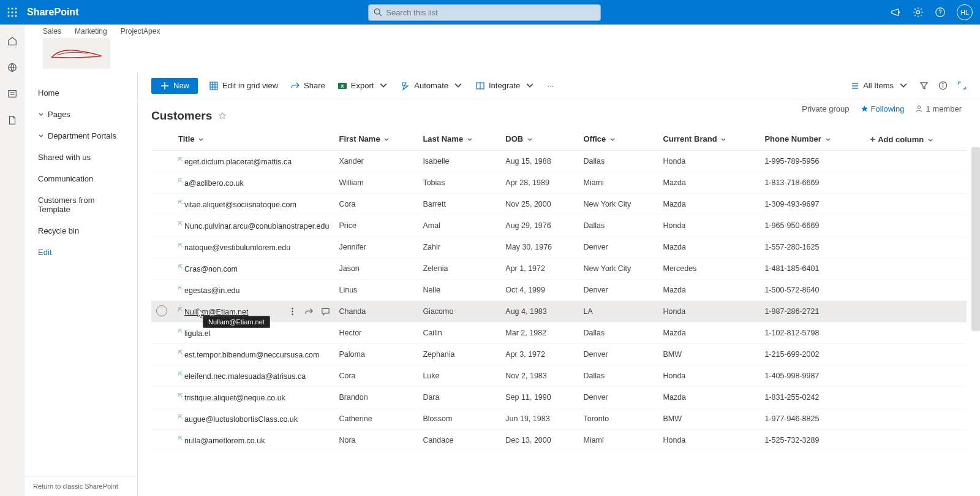 This screenshot has height=496, width=980. What do you see at coordinates (559, 440) in the screenshot?
I see `table-row: ⇱nulla@ametlorem.co.ukNoraCandaceDec 13,…` at bounding box center [559, 440].